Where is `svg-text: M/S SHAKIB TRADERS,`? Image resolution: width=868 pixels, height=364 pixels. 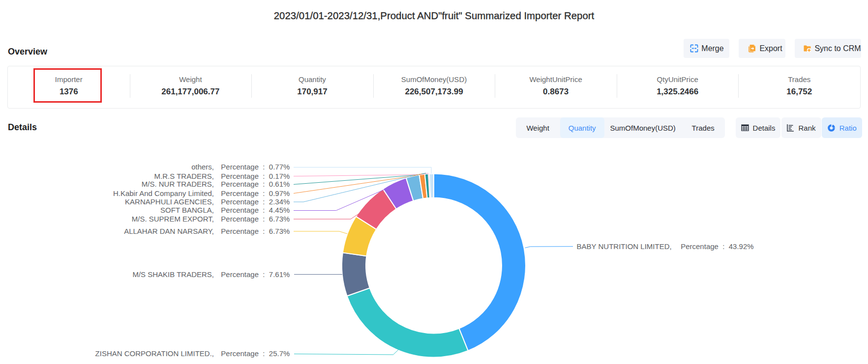 svg-text: M/S SHAKIB TRADERS, is located at coordinates (173, 274).